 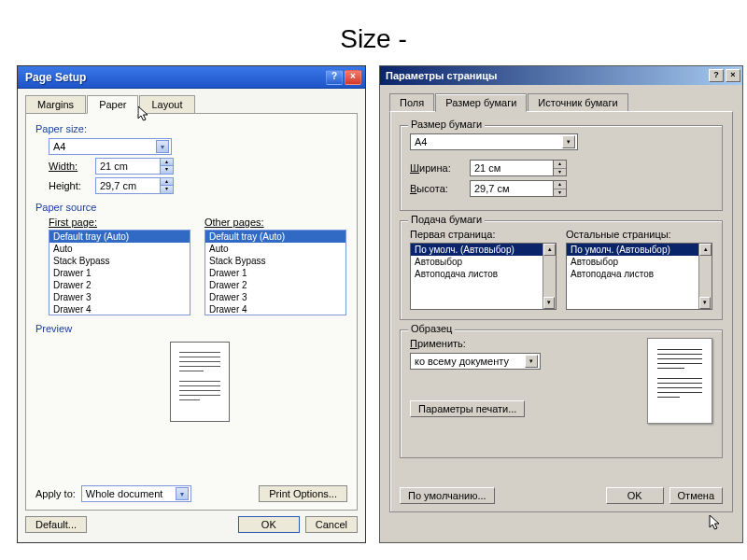 What do you see at coordinates (56, 105) in the screenshot?
I see `tab-margins: Margins` at bounding box center [56, 105].